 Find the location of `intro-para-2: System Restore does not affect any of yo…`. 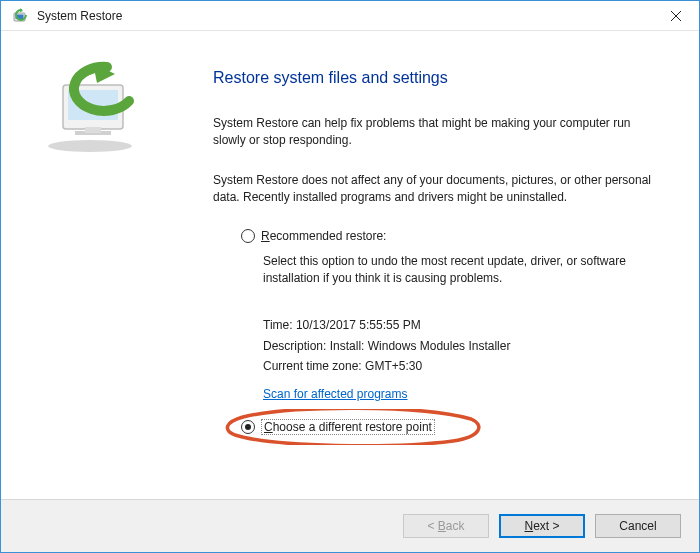

intro-para-2: System Restore does not affect any of yo… is located at coordinates (439, 190).